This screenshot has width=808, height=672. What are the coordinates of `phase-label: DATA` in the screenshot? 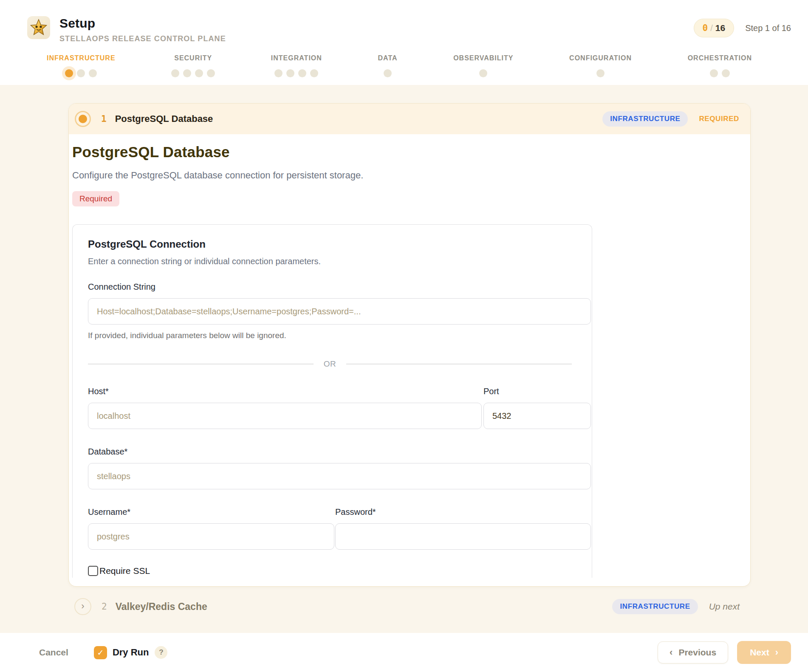 It's located at (387, 58).